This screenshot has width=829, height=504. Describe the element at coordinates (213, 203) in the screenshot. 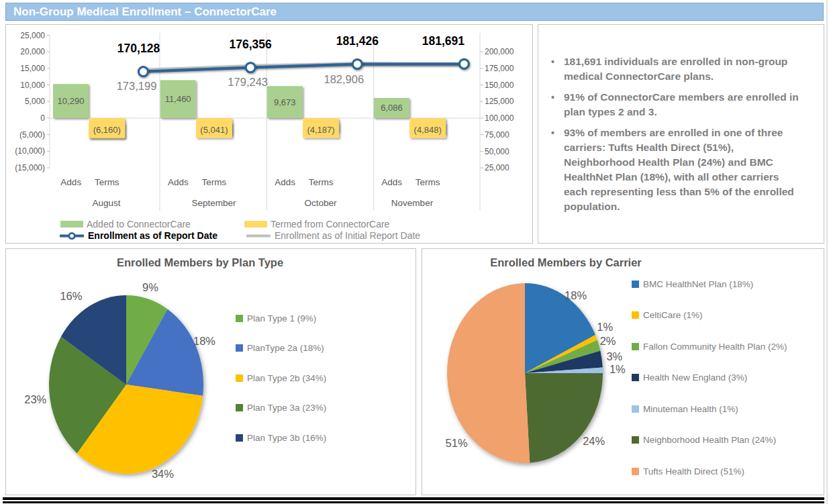

I see `month-label: September` at that location.